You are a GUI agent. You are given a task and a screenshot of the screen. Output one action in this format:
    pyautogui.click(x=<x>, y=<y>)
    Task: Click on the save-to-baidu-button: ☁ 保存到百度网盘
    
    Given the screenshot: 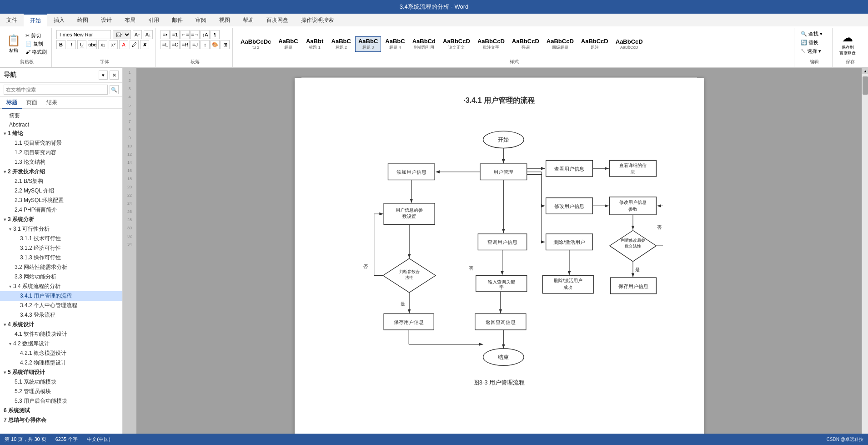 What is the action you would take?
    pyautogui.click(x=848, y=44)
    